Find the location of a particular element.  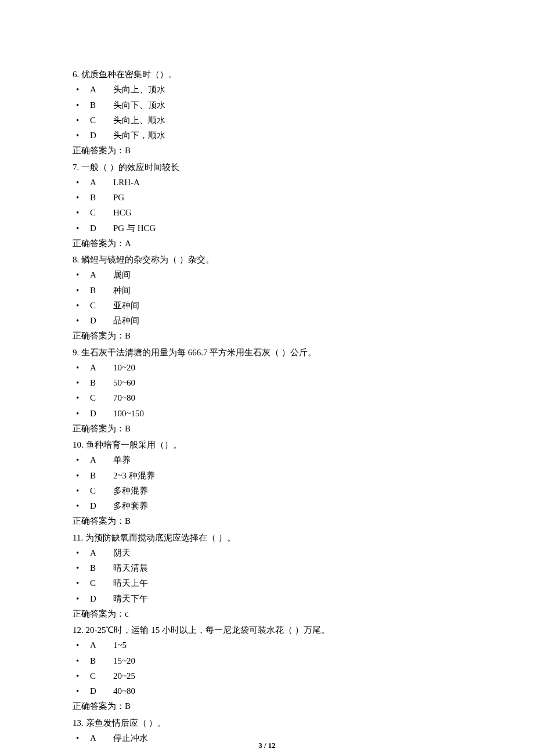

option-line: •B头向下、顶水 is located at coordinates (267, 105).